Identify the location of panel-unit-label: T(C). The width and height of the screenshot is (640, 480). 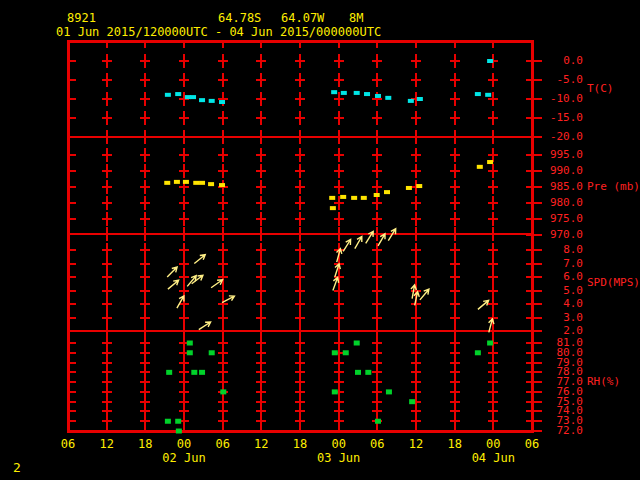
(600, 89).